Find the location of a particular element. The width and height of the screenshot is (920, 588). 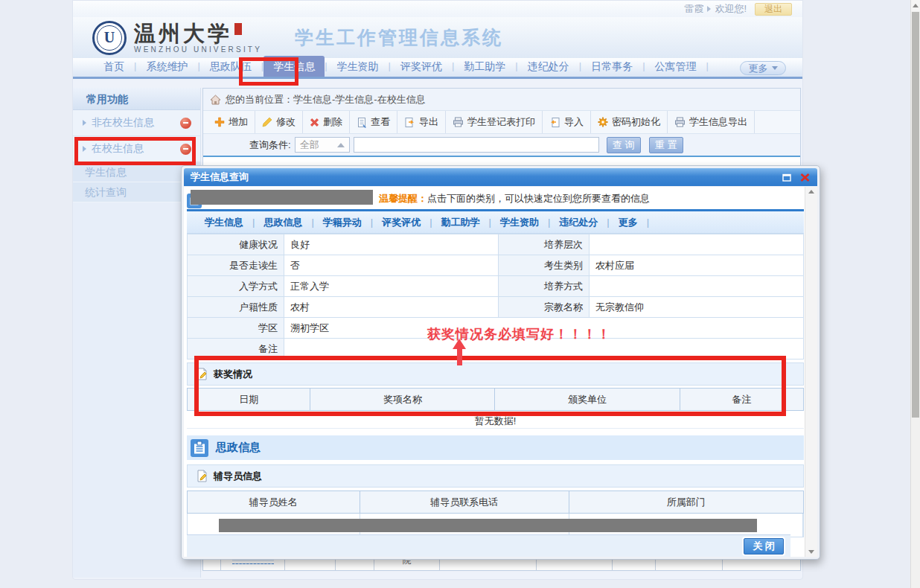

nav-item-awards: 评奖评优 is located at coordinates (421, 66).